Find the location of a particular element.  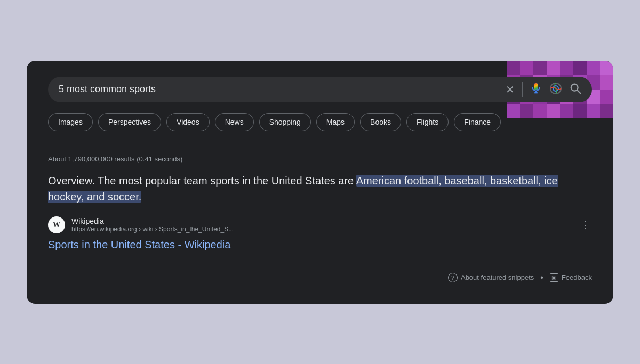

snippet-text-before: Overview. The most popular team sports i… is located at coordinates (202, 181).